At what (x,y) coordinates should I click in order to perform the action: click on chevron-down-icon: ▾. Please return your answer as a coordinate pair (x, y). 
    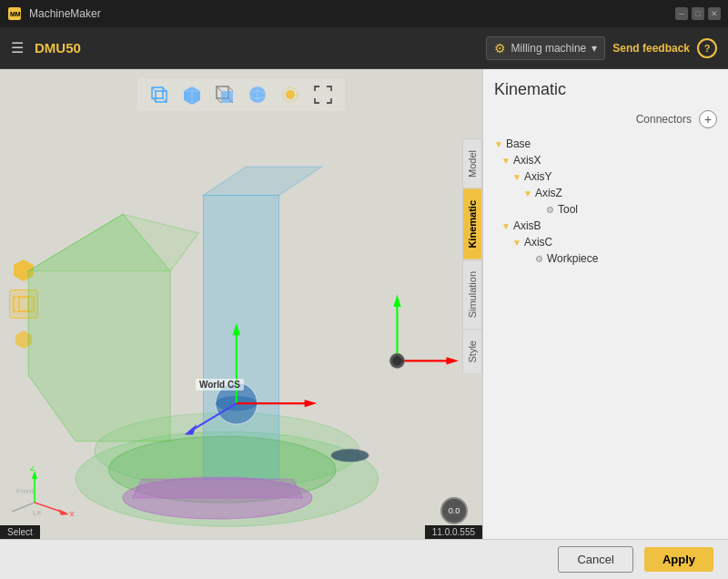
    Looking at the image, I should click on (594, 48).